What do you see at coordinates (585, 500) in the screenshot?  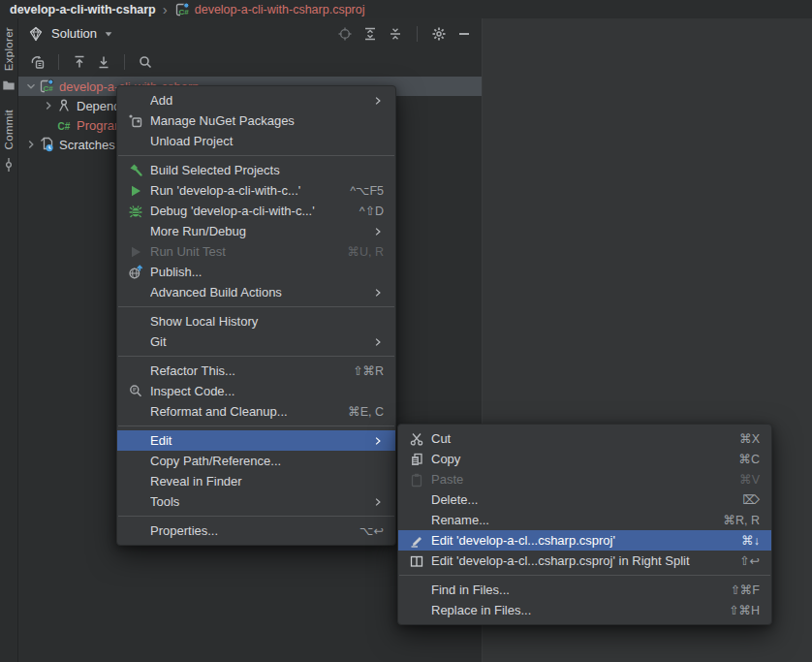 I see `menu-item-delete: Delete...⌦` at bounding box center [585, 500].